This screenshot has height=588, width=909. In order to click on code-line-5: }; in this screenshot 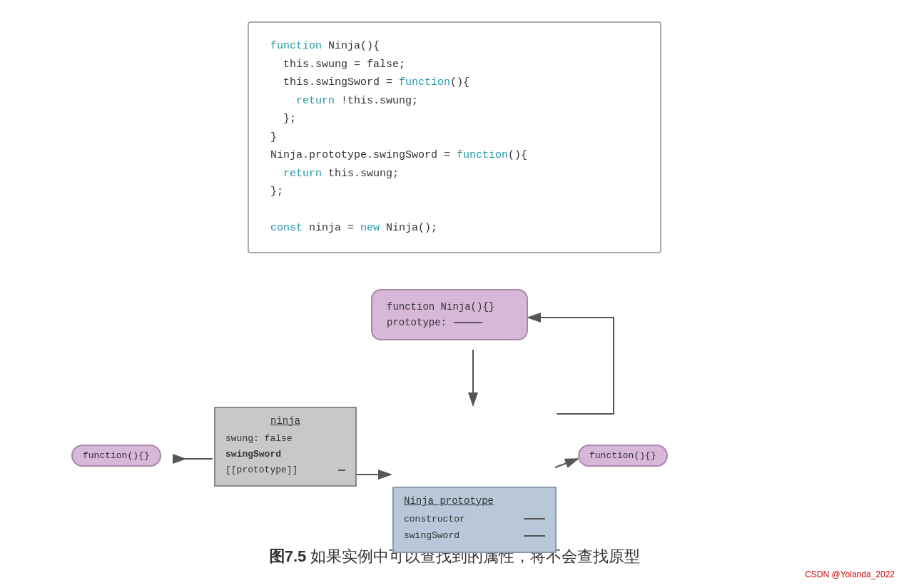, I will do `click(454, 119)`.